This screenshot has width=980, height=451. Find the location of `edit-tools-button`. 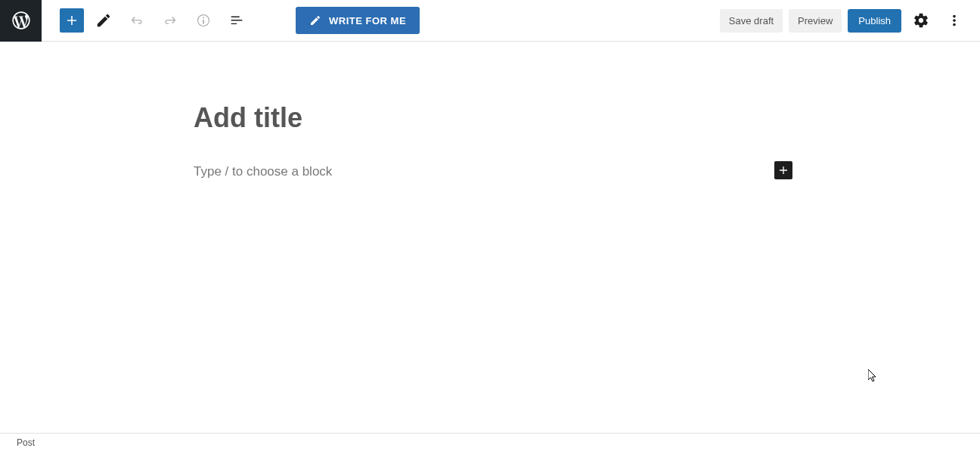

edit-tools-button is located at coordinates (104, 20).